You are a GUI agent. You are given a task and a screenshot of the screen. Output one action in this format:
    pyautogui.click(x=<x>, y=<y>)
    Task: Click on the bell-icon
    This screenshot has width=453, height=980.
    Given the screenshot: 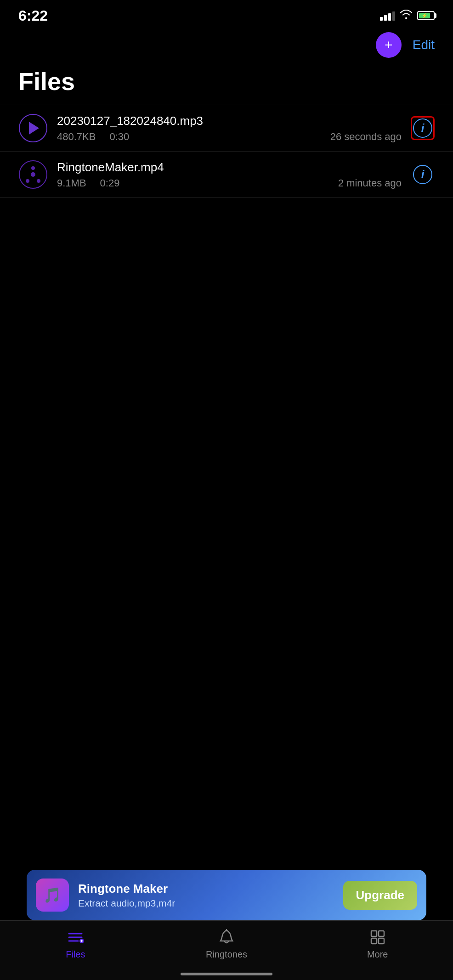 What is the action you would take?
    pyautogui.click(x=226, y=937)
    